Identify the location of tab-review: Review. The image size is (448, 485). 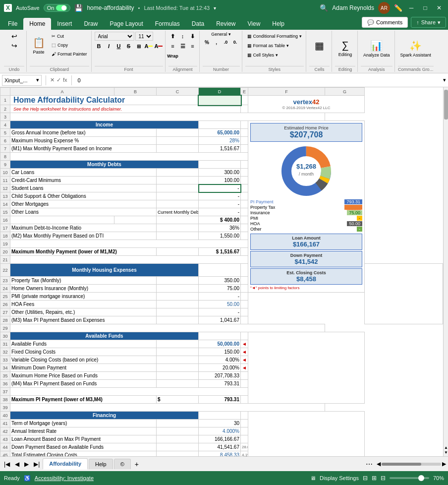
(226, 24).